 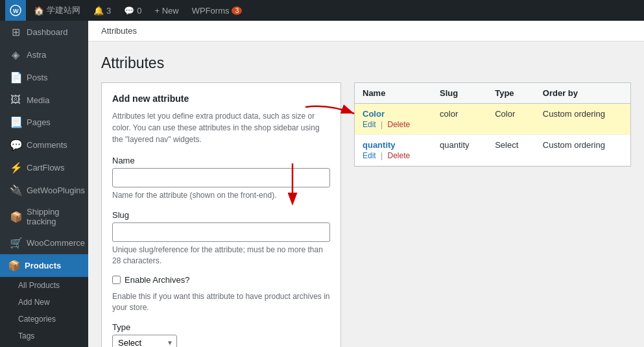 I want to click on astra-icon: ◈, so click(x=16, y=54).